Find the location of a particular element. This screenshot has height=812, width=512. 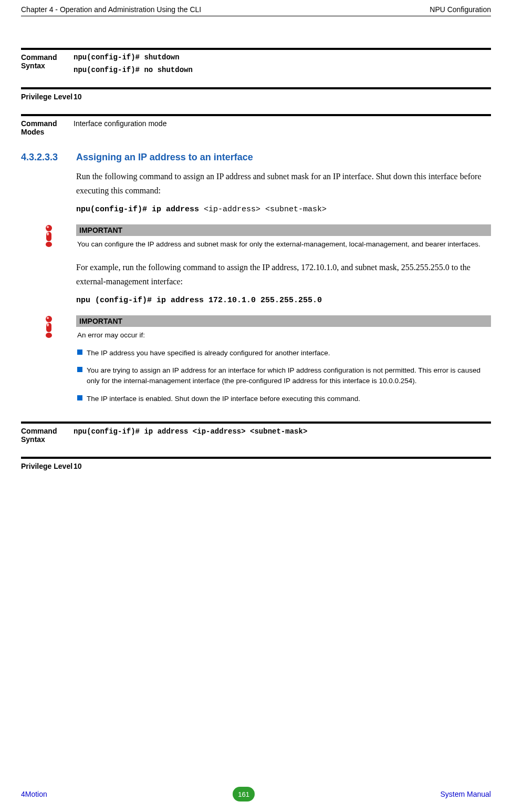

footer-left: 4Motion is located at coordinates (34, 794).